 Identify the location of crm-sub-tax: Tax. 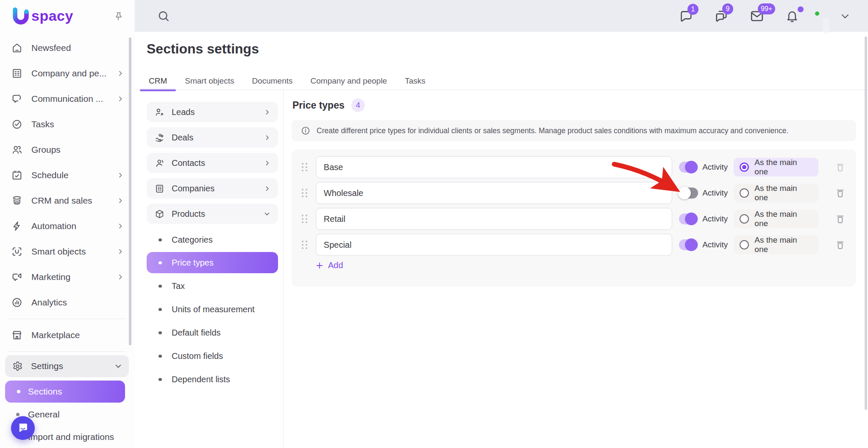
(212, 286).